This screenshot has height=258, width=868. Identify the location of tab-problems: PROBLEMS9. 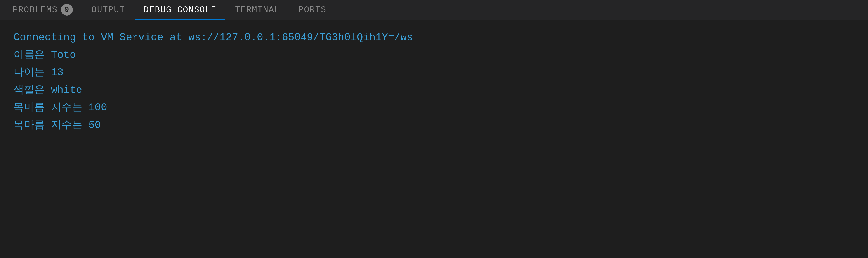
(42, 10).